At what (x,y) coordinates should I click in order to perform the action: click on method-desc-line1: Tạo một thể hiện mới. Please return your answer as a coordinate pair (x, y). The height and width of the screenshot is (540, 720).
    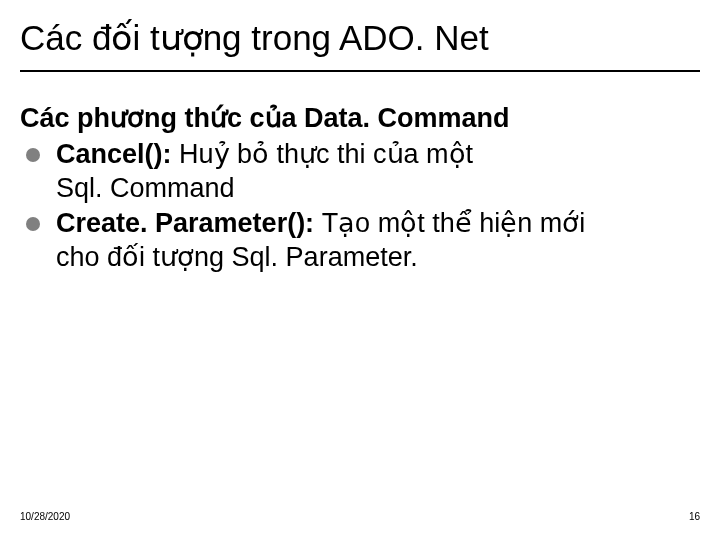
    Looking at the image, I should click on (454, 223).